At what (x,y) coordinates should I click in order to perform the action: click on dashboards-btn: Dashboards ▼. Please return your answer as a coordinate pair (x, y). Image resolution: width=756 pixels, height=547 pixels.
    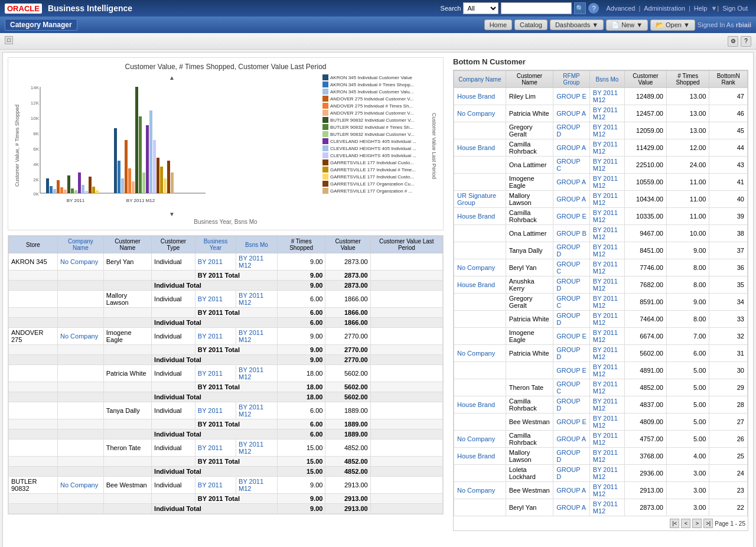
    Looking at the image, I should click on (576, 25).